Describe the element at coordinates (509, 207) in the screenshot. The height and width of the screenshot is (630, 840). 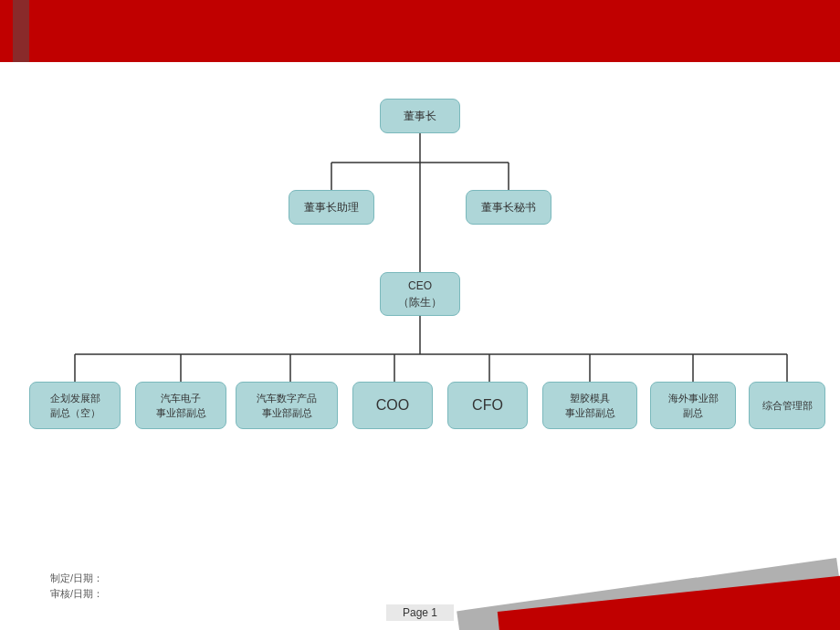
I see `secretary-label: 董事长秘书` at that location.